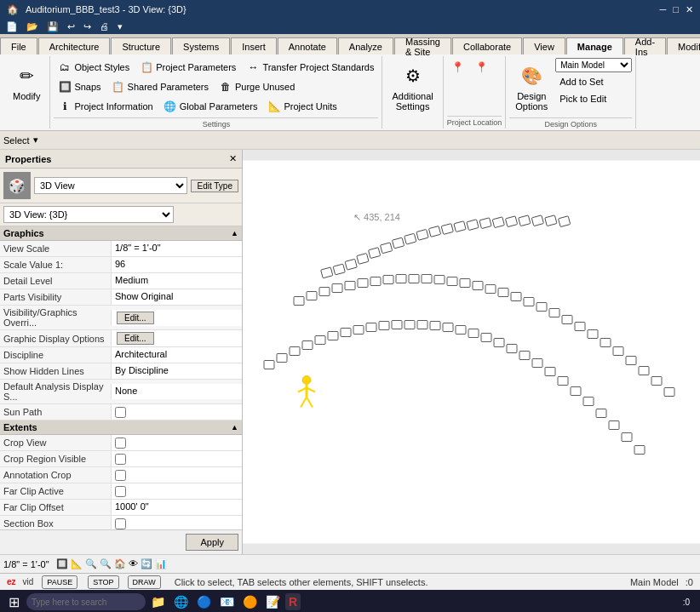  What do you see at coordinates (120, 563) in the screenshot?
I see `toolbar-icon-5: 🏠` at bounding box center [120, 563].